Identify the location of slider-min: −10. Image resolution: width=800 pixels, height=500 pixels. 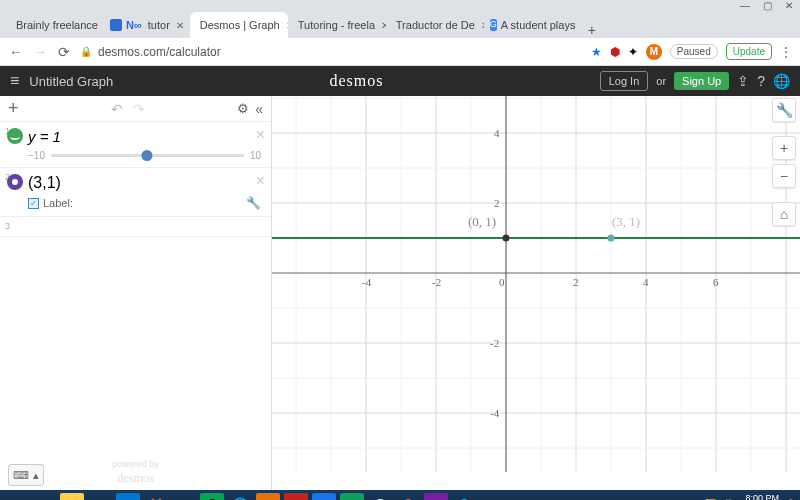
(36, 156).